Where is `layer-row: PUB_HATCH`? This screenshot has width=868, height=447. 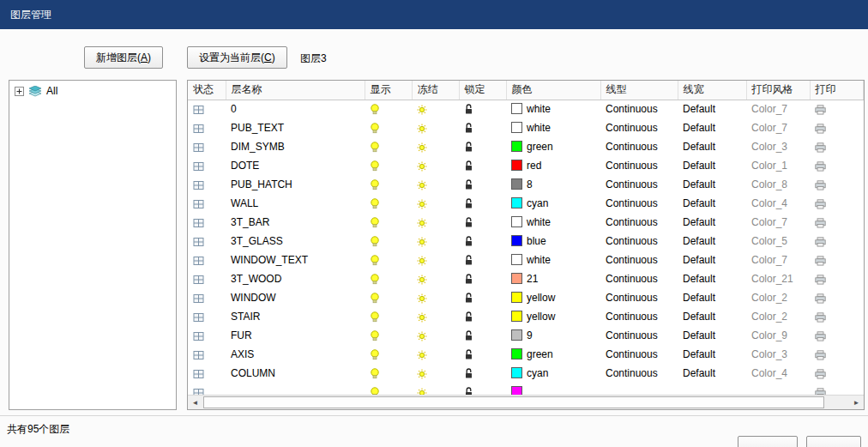 layer-row: PUB_HATCH is located at coordinates (526, 184).